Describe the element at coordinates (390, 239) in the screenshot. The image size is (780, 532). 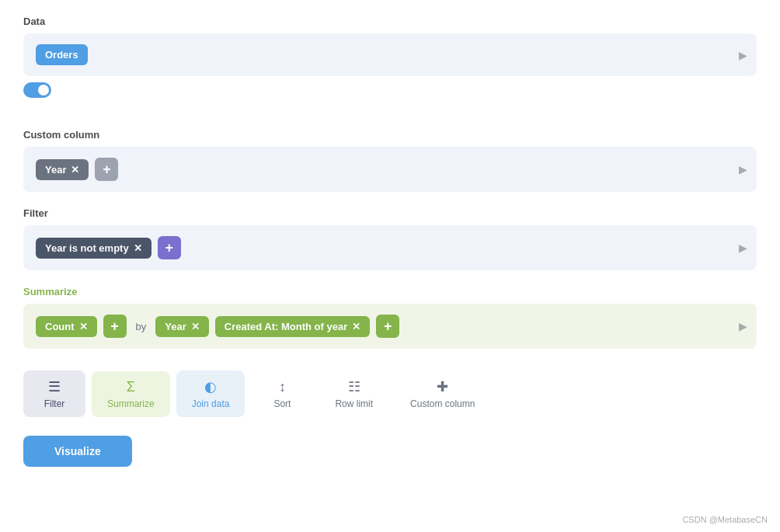
I see `filter-section: Filter Year is not empty ✕ + ▶` at that location.